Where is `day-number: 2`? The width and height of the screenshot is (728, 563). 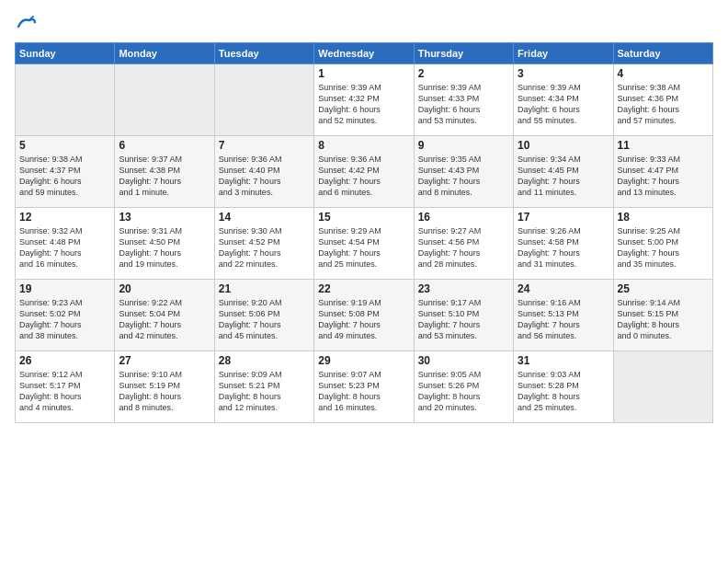 day-number: 2 is located at coordinates (463, 74).